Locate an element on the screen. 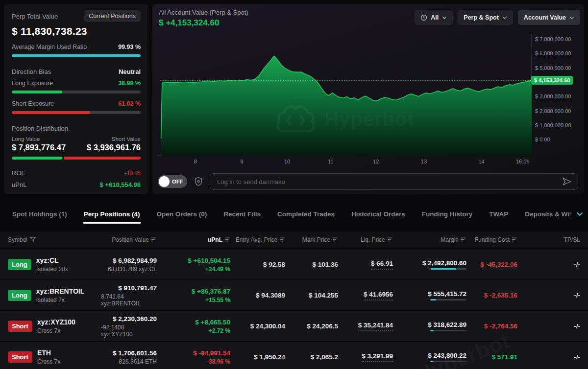 This screenshot has height=369, width=588. y-axis-label: $ 1,000,000.00 is located at coordinates (553, 125).